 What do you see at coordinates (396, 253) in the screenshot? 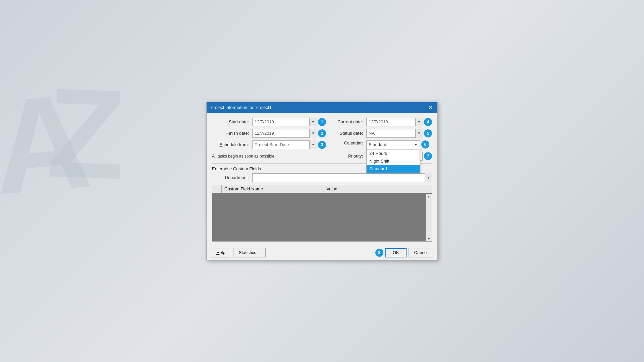
I see `ok-button: OK` at bounding box center [396, 253].